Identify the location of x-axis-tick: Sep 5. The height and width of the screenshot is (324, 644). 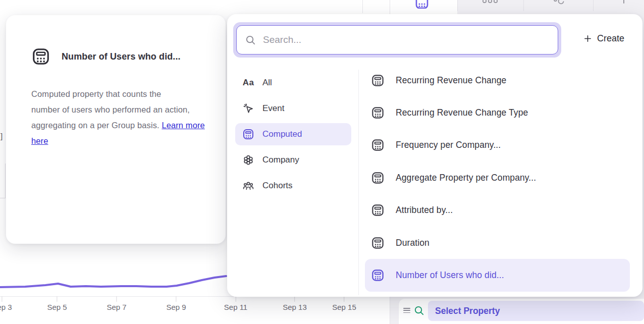
(57, 304).